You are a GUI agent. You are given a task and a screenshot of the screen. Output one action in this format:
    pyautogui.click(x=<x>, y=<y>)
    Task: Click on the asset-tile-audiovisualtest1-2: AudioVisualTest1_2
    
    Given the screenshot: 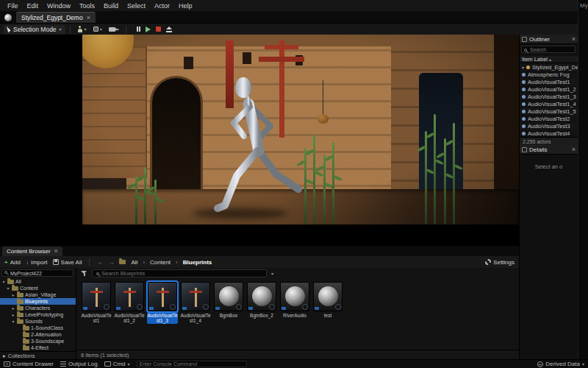 What is the action you would take?
    pyautogui.click(x=129, y=303)
    